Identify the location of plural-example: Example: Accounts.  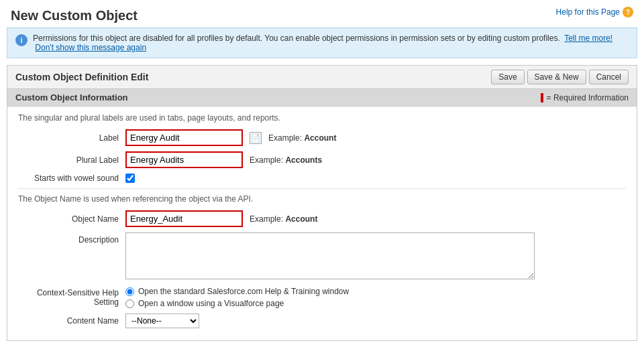
(286, 160).